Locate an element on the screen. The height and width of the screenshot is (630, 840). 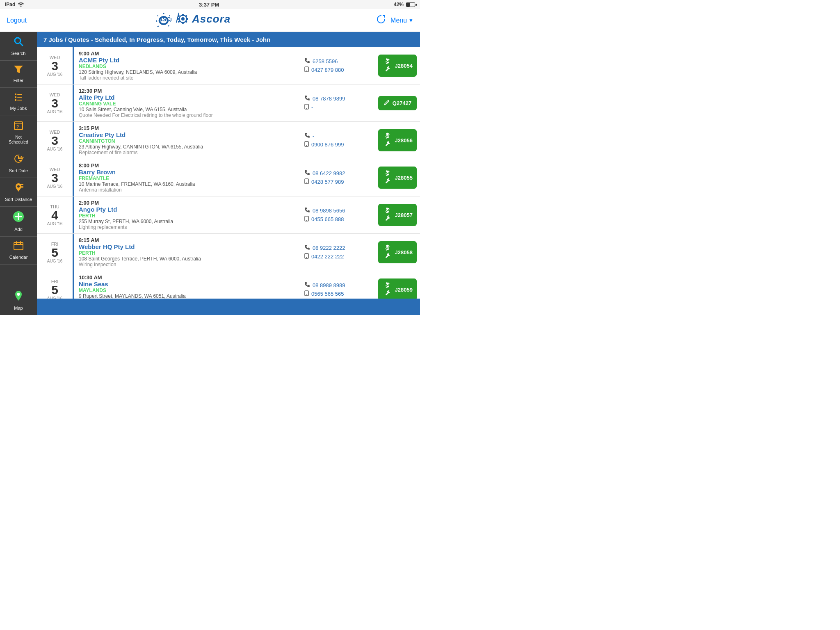
job-action-button-1: Q27427 is located at coordinates (397, 103).